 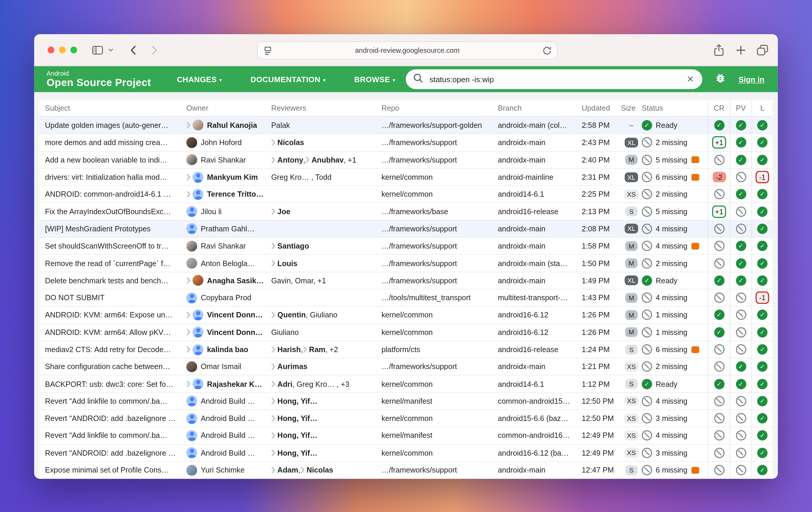 I want to click on reviewer-name: Aurimas, so click(x=292, y=367).